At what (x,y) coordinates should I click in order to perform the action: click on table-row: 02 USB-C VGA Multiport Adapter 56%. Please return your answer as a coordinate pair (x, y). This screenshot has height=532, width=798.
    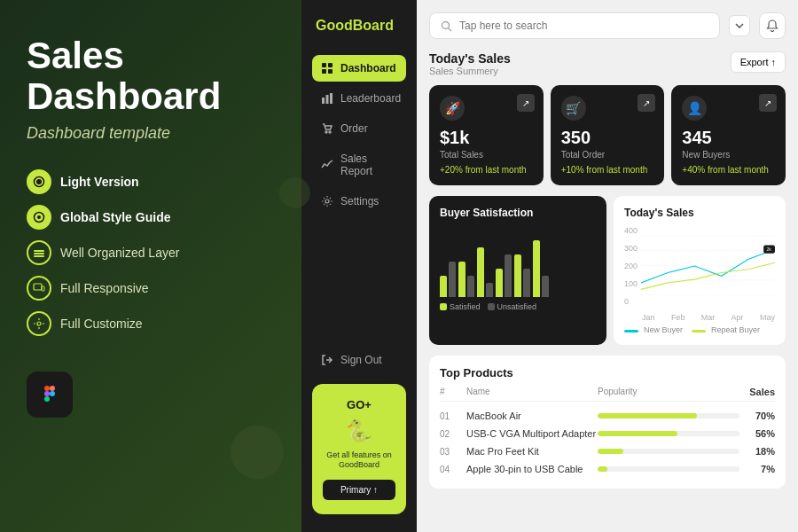
    Looking at the image, I should click on (607, 434).